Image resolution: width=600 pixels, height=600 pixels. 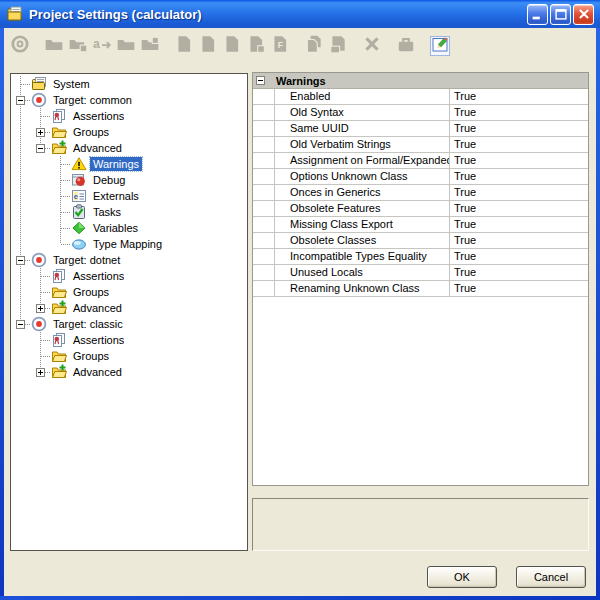 I want to click on toolbar-button-edit, so click(x=440, y=46).